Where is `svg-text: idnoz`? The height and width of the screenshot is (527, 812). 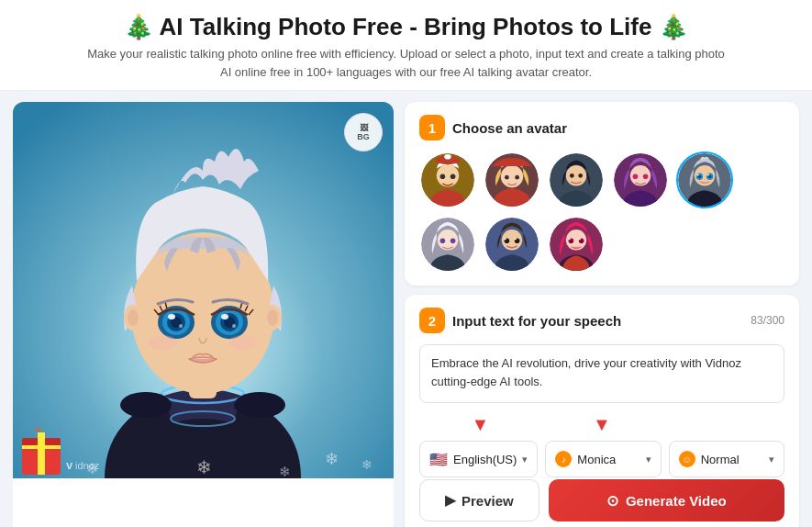
svg-text: idnoz is located at coordinates (88, 465).